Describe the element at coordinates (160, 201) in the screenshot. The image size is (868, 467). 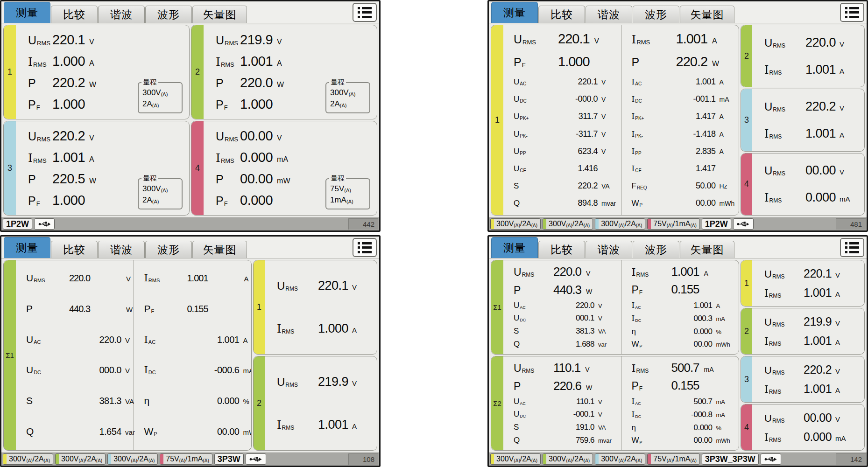
I see `range-line: 2A(A)` at that location.